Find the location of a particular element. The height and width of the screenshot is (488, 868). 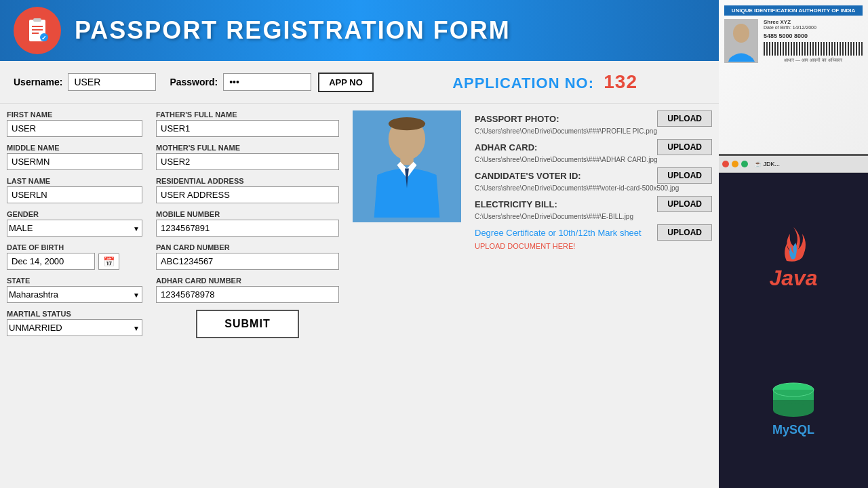

adhar-card-label: ADHAR CARD: is located at coordinates (536, 148).